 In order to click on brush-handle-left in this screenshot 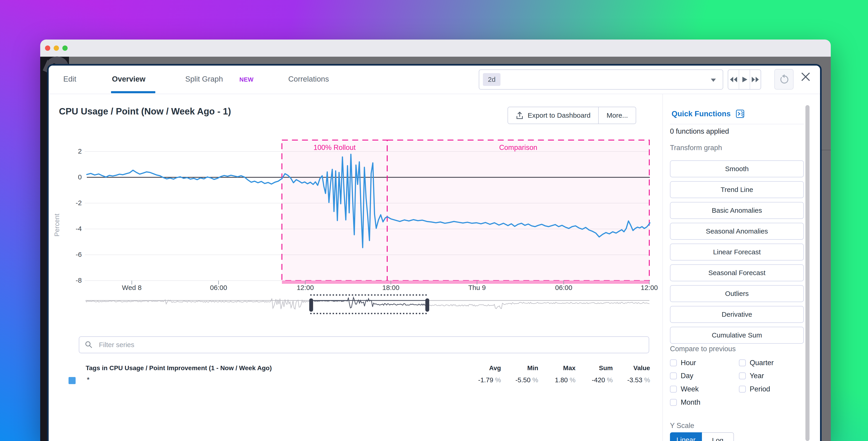, I will do `click(311, 305)`.